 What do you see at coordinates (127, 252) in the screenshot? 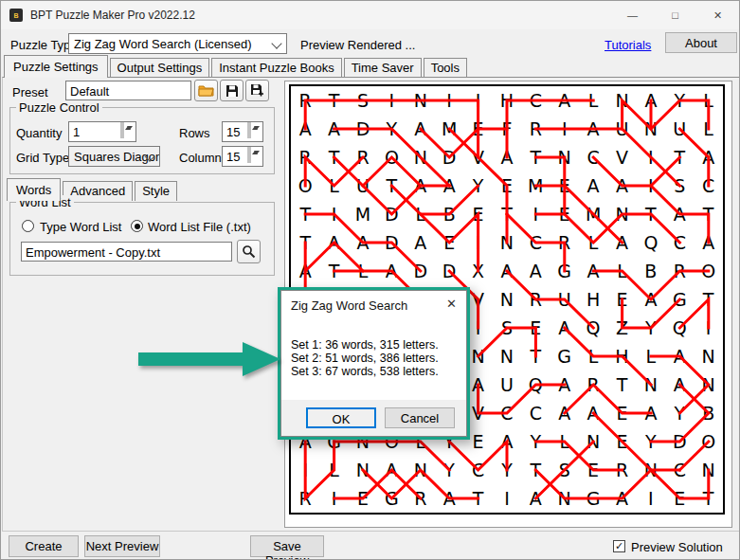
I see `word-list-file-input: Empowerment - Copy.txt` at bounding box center [127, 252].